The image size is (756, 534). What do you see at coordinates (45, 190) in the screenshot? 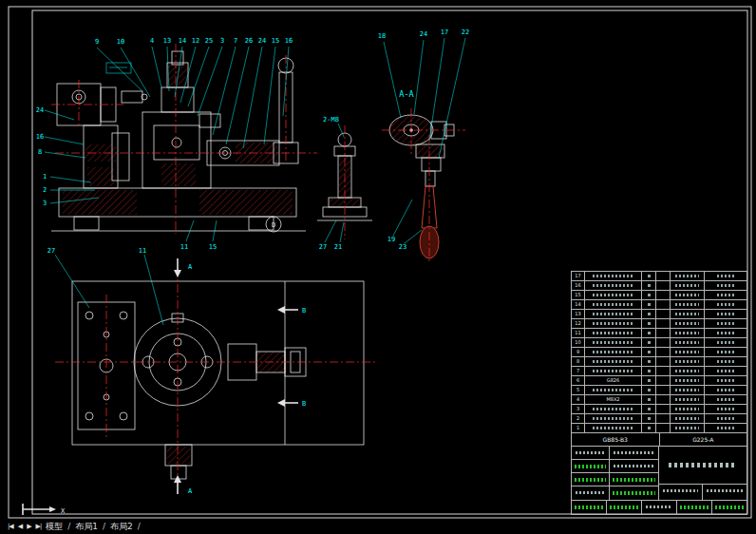
I see `callout-label: 2` at bounding box center [45, 190].